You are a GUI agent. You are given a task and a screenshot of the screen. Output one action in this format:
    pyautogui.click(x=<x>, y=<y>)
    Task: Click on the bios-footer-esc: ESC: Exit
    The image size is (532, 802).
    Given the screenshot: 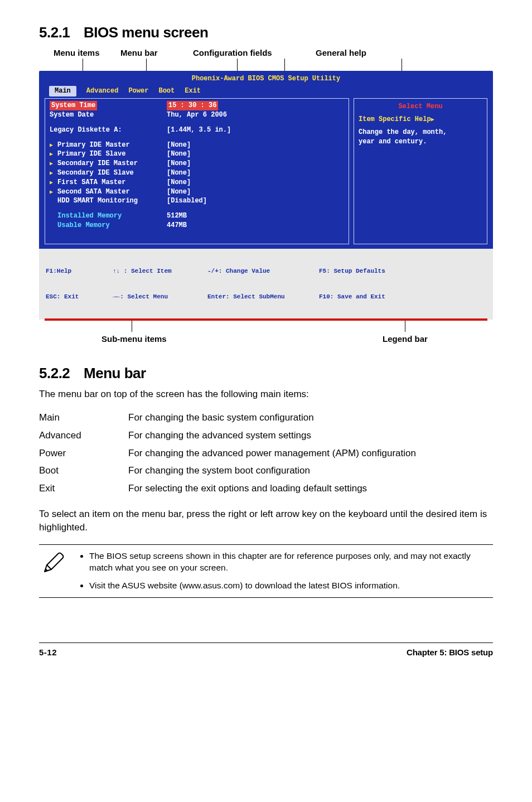 What is the action you would take?
    pyautogui.click(x=79, y=297)
    